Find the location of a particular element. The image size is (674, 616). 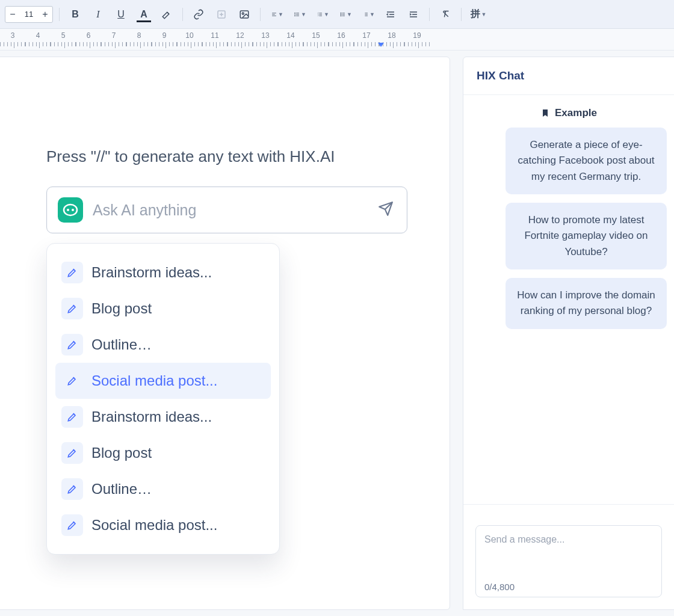

example-heading-text: Example is located at coordinates (576, 113).